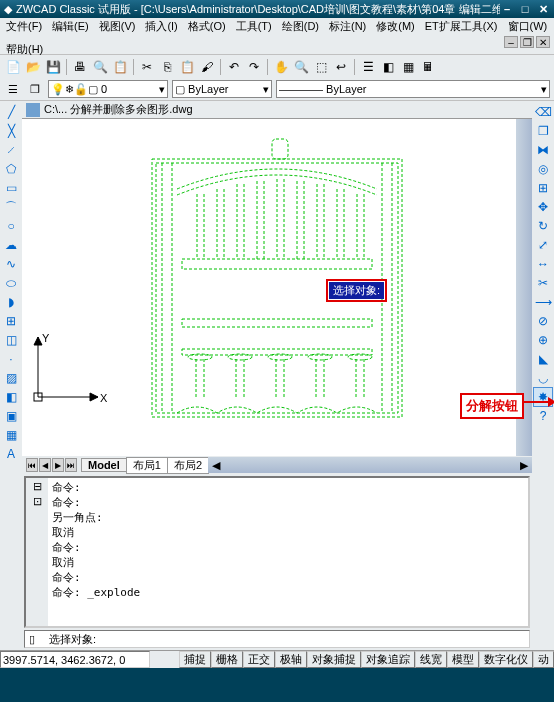 The height and width of the screenshot is (702, 554). I want to click on menu-draw: 绘图(D), so click(300, 26).